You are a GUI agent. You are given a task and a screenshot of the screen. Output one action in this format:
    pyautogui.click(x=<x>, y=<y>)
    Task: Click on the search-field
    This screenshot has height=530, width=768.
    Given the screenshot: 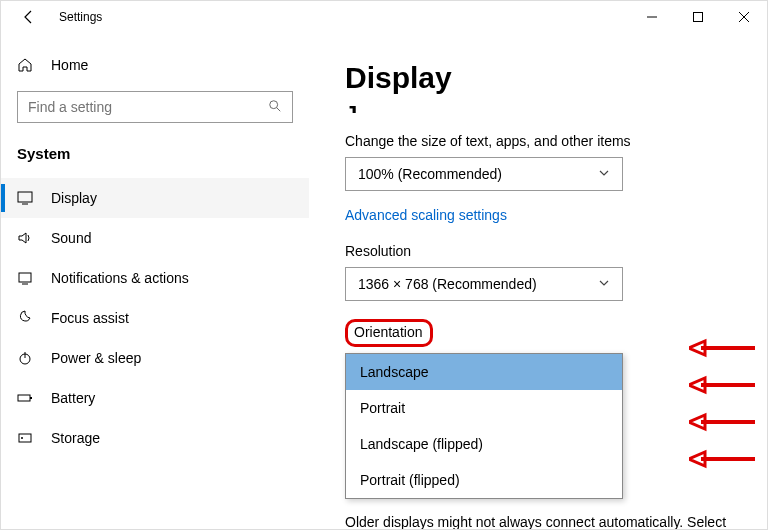 What is the action you would take?
    pyautogui.click(x=148, y=107)
    